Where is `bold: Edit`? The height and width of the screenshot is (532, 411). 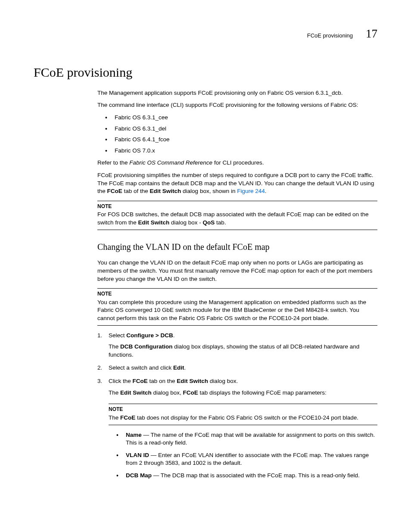 bold: Edit is located at coordinates (179, 368).